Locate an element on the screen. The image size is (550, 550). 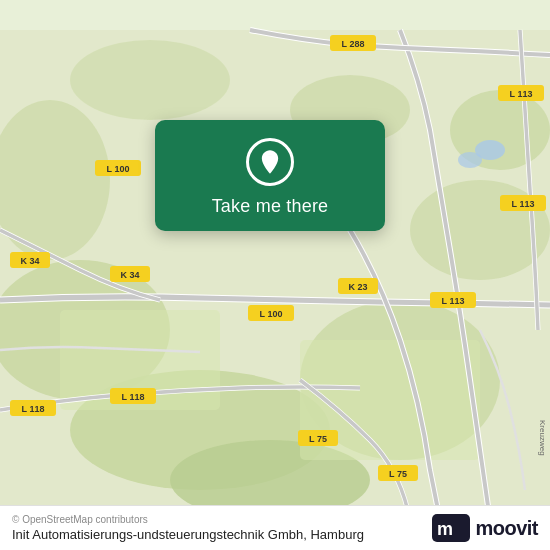
popup-label: Take me there is located at coordinates (270, 206).